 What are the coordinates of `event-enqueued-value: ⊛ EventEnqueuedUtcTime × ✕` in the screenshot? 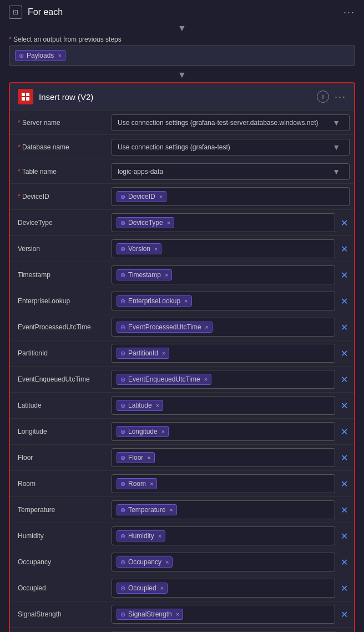 It's located at (231, 379).